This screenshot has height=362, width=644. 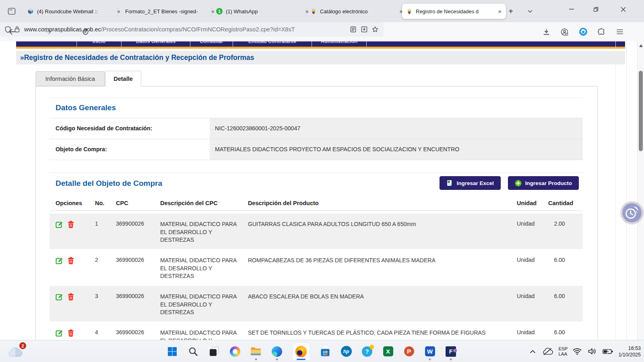 What do you see at coordinates (630, 352) in the screenshot?
I see `clock-datetime: 16:53 1/10/2025` at bounding box center [630, 352].